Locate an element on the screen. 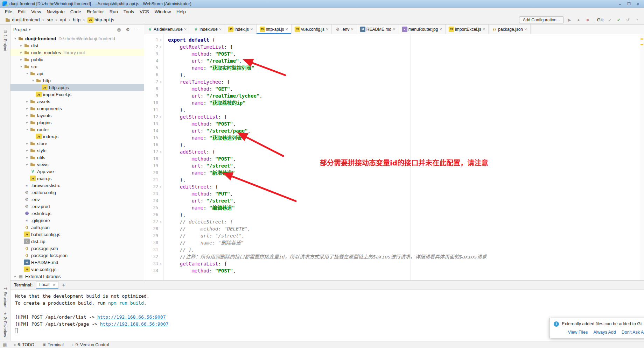 The image size is (644, 348). git-rollback-icon: ↺ is located at coordinates (628, 20).